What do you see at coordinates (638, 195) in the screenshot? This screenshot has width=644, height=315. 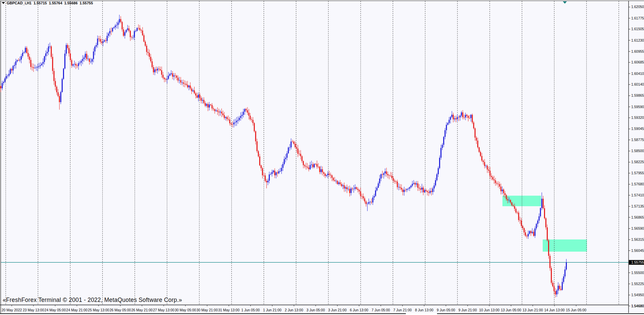 I see `price-tick-label: 1.57410` at bounding box center [638, 195].